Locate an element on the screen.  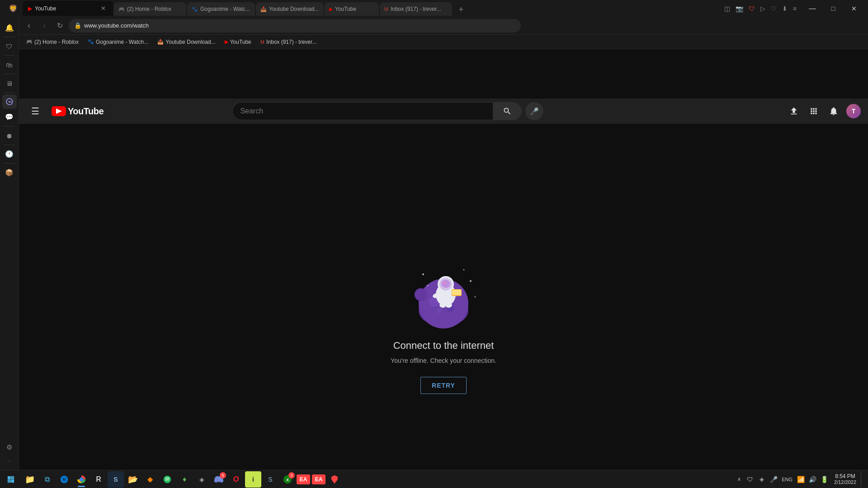
bookmark-label-gogoanime: Gogoanime - Watch... is located at coordinates (122, 42).